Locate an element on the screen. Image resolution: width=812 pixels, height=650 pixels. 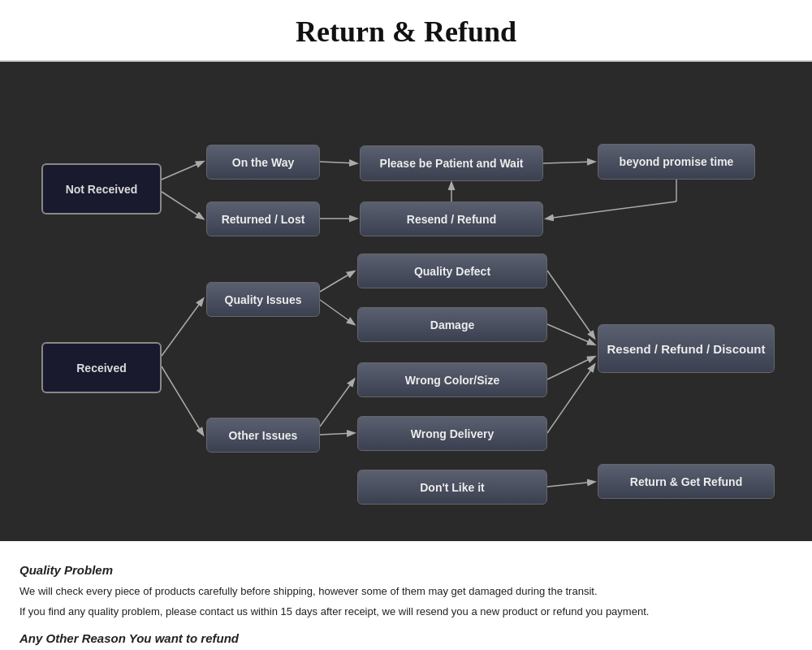
section1-title: Quality Problem is located at coordinates (406, 570).